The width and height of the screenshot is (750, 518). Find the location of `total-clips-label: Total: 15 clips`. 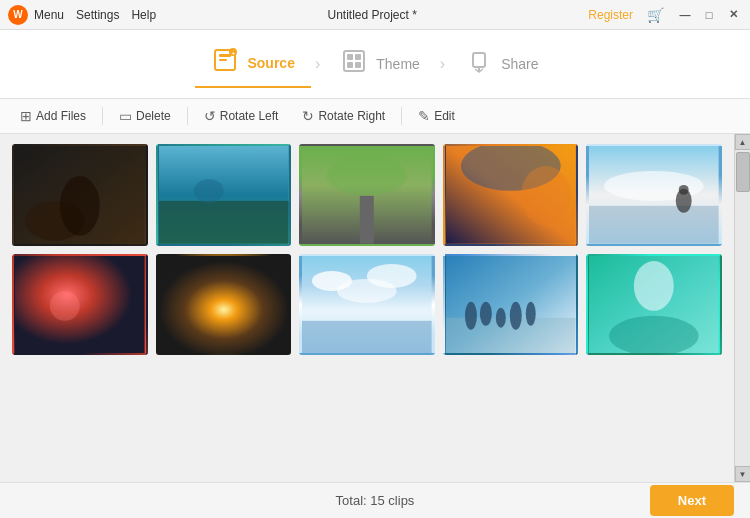

total-clips-label: Total: 15 clips is located at coordinates (376, 500).